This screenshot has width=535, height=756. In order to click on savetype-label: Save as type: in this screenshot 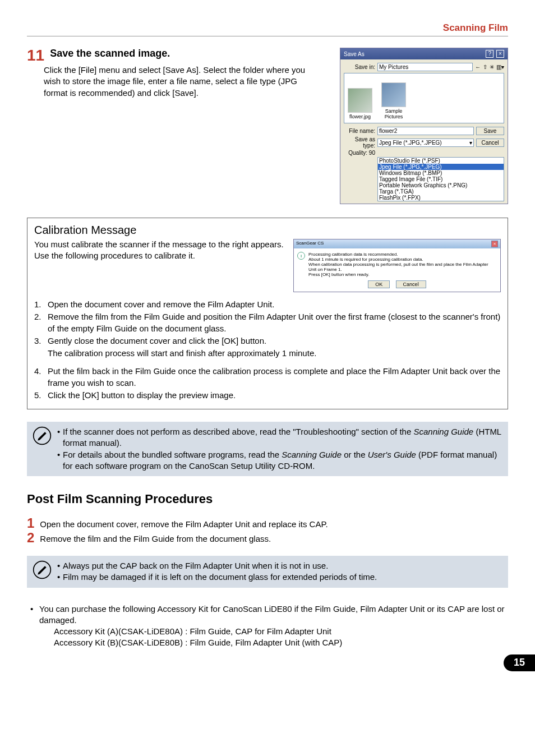, I will do `click(359, 142)`.